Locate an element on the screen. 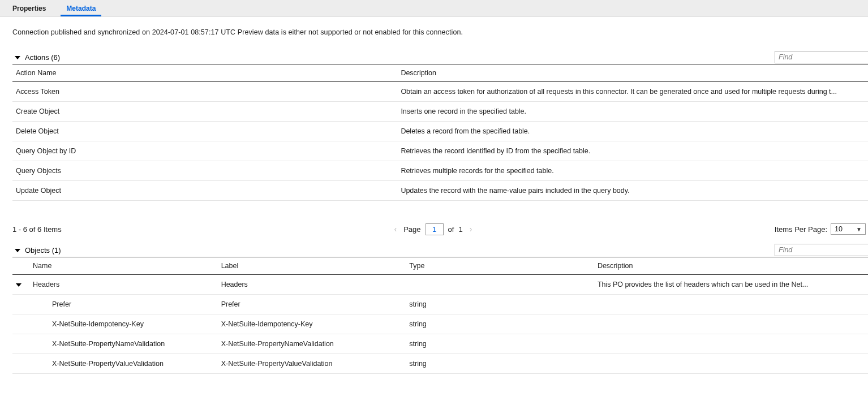  cell-action-name: Query Object by ID is located at coordinates (205, 152).